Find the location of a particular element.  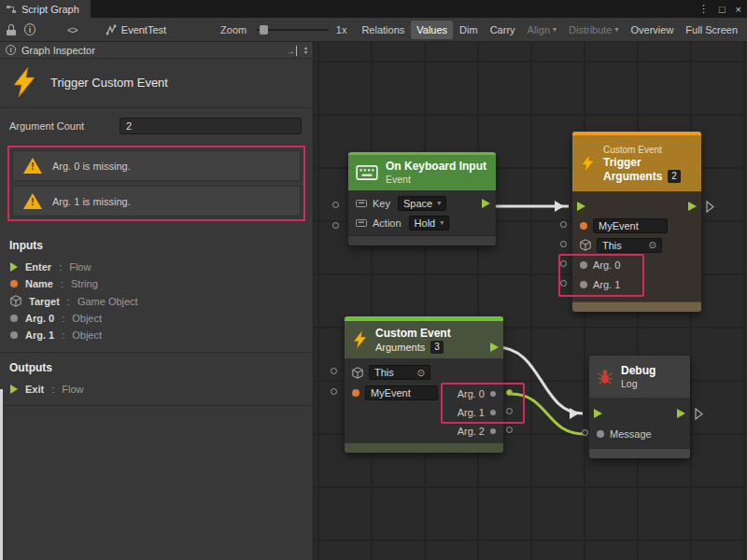

port-log-message is located at coordinates (585, 433).